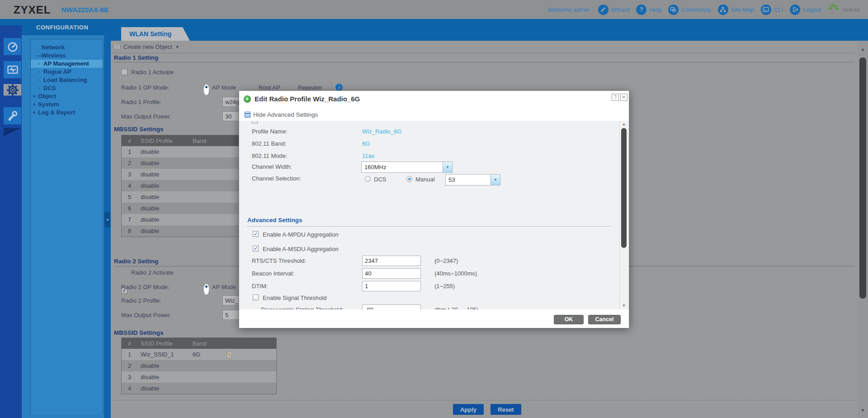 This screenshot has width=868, height=418. I want to click on beacon-hint: (40ms~1000ms), so click(456, 273).